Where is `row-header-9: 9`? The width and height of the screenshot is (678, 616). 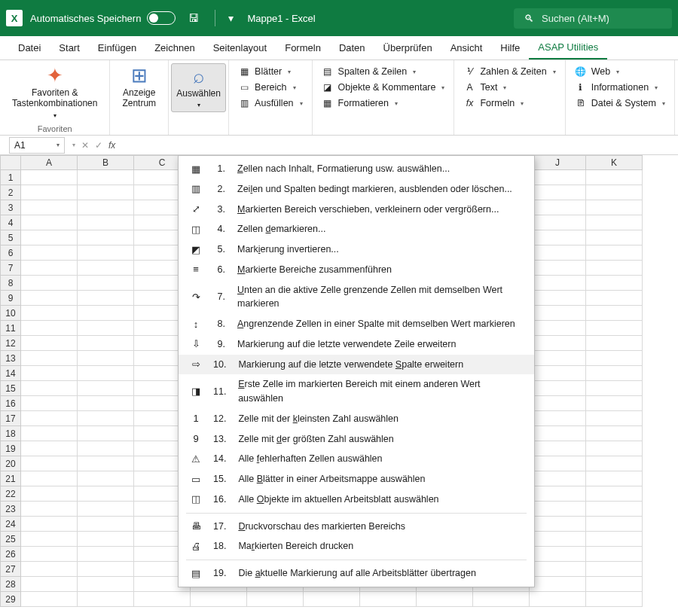 row-header-9: 9 is located at coordinates (11, 298).